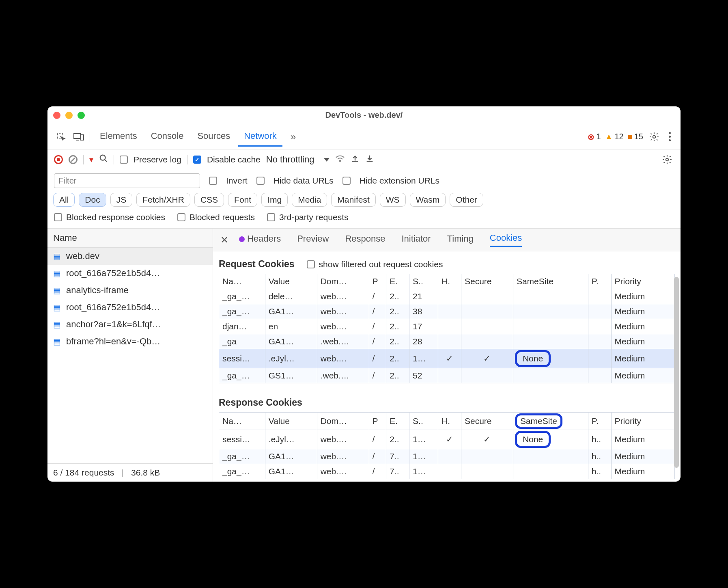  I want to click on chip-manifest: Manifest, so click(353, 200).